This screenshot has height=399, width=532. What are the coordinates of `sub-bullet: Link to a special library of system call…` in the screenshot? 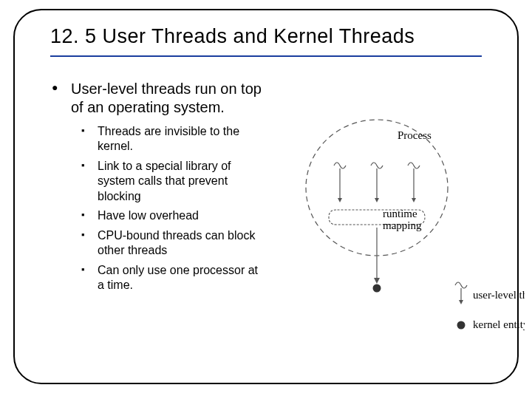 It's located at (174, 182).